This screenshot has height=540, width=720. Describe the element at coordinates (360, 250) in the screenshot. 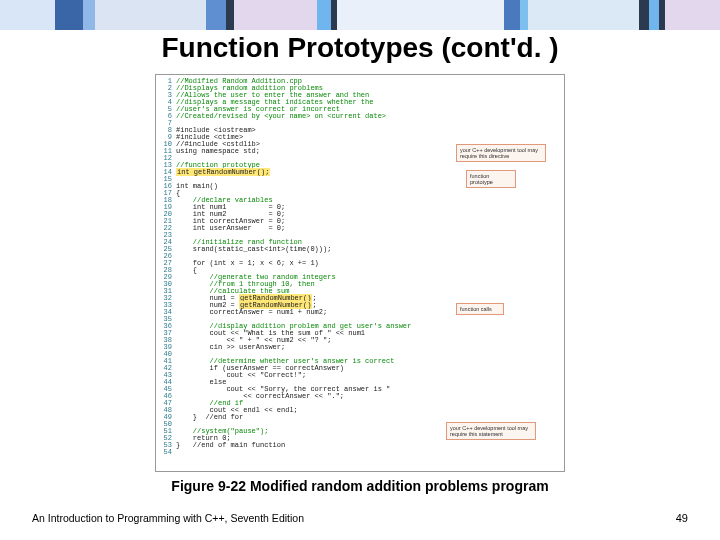

I see `code-line: 25 srand(static_cast<int>(time(0)));` at that location.